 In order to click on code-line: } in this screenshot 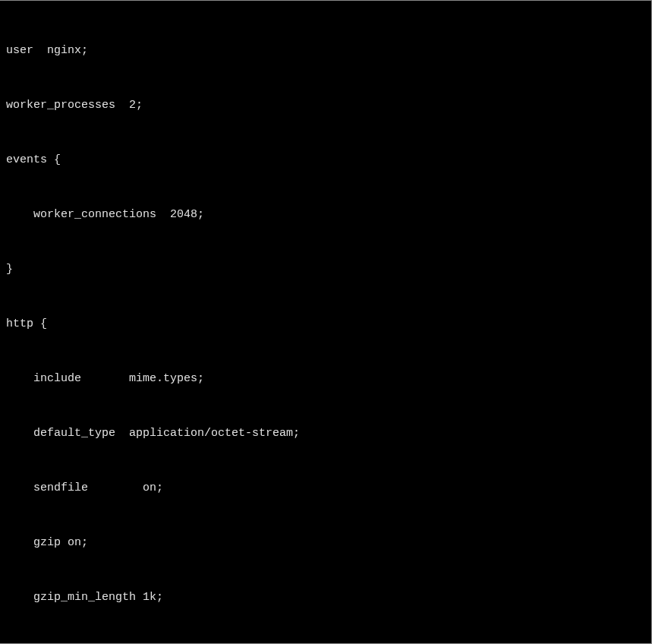, I will do `click(326, 270)`.